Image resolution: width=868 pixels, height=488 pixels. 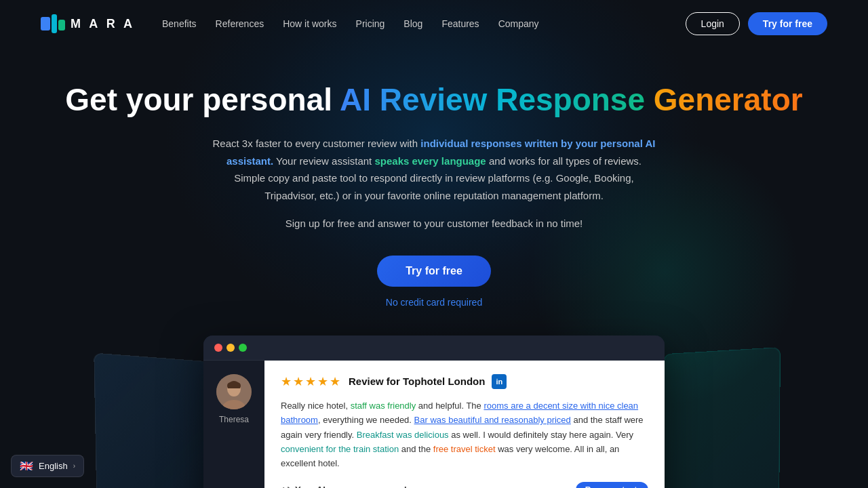 What do you see at coordinates (465, 435) in the screenshot?
I see `review-text: Really nice hotel, staff was friendly an…` at bounding box center [465, 435].